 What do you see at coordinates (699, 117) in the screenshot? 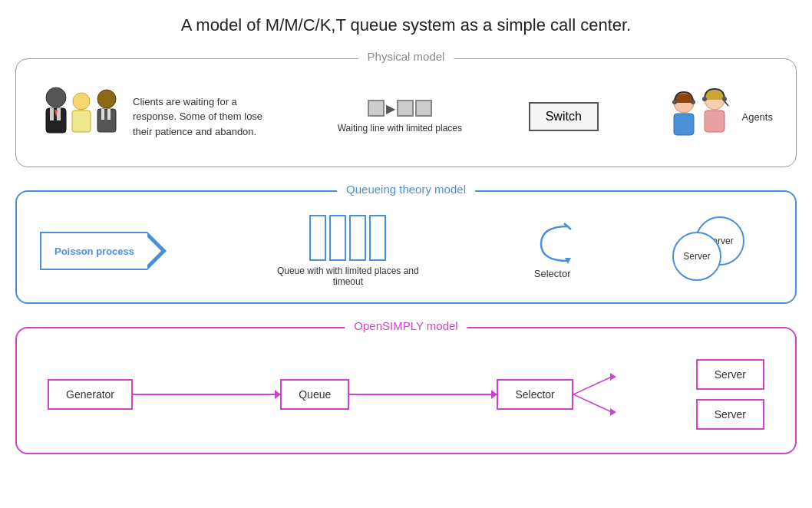
I see `agents-icon` at bounding box center [699, 117].